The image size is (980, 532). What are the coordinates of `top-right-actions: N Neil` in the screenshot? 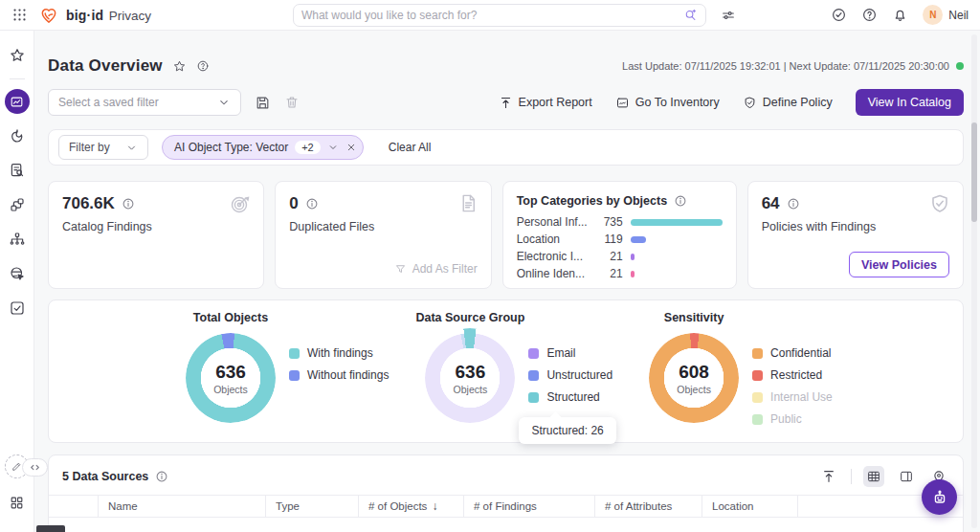 It's located at (900, 15).